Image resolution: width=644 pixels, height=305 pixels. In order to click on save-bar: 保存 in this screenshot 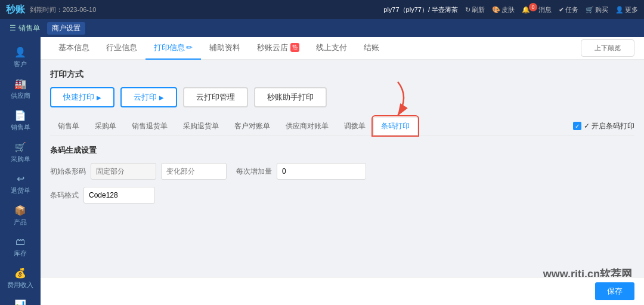, I will do `click(342, 291)`.